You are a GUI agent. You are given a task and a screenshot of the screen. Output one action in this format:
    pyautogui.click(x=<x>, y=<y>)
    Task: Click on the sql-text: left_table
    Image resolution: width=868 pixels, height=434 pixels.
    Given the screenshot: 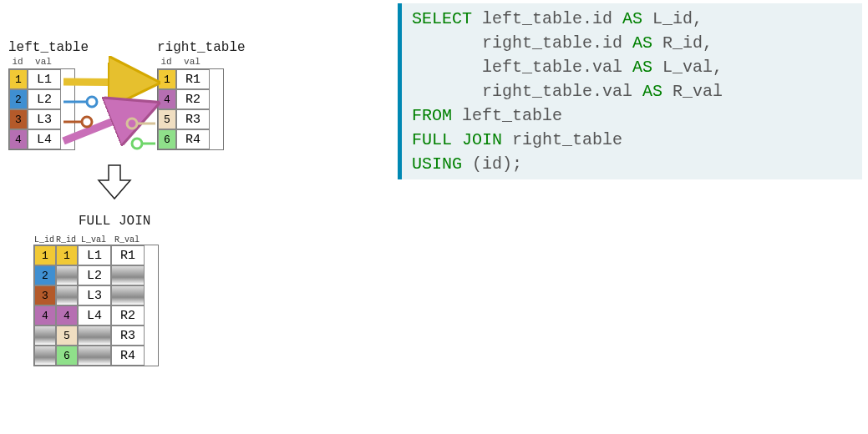 What is the action you would take?
    pyautogui.click(x=507, y=115)
    